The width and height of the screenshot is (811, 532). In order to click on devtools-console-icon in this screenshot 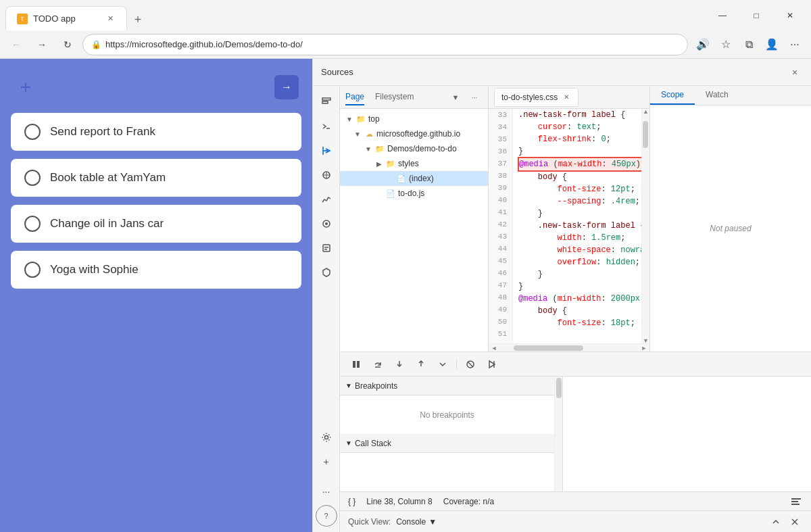, I will do `click(326, 126)`.